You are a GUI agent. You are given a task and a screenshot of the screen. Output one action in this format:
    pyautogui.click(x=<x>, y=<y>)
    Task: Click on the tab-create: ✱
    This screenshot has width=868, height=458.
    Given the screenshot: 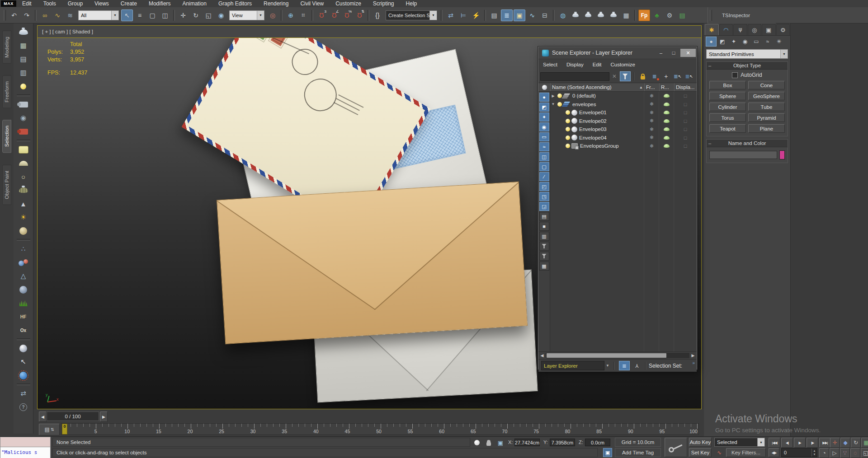 What is the action you would take?
    pyautogui.click(x=712, y=30)
    